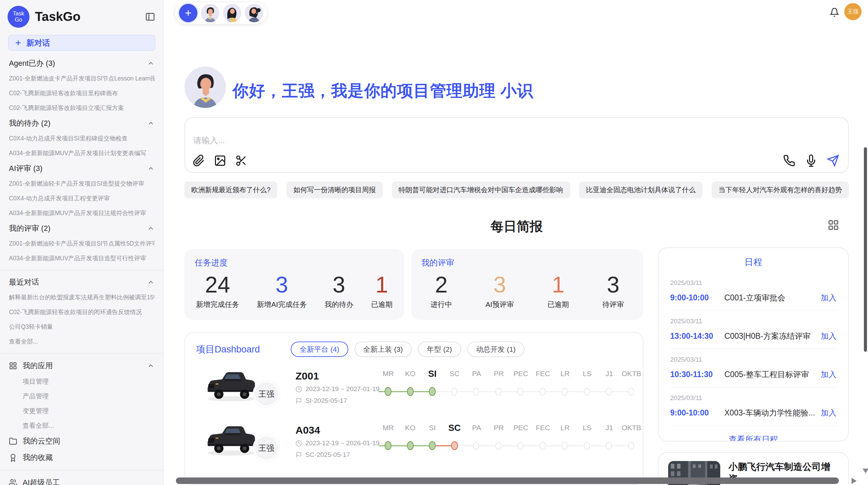 The height and width of the screenshot is (485, 868). Describe the element at coordinates (82, 43) in the screenshot. I see `new-chat-button: 新对话` at that location.